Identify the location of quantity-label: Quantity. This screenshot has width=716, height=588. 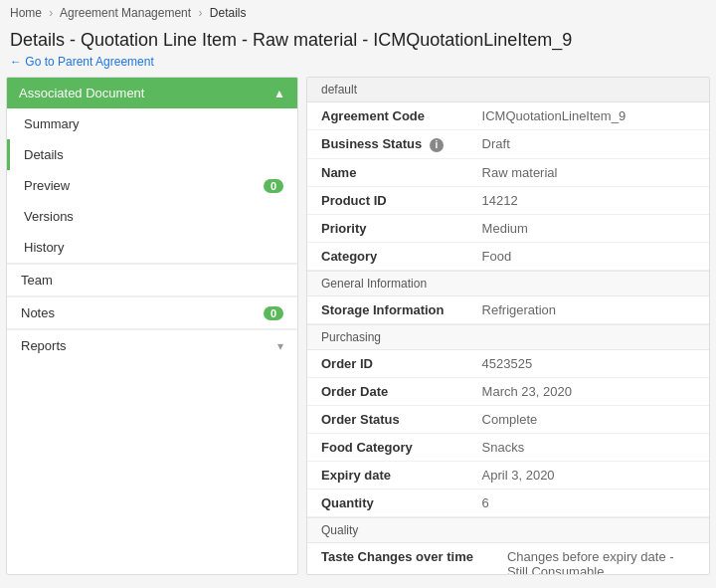
(388, 502).